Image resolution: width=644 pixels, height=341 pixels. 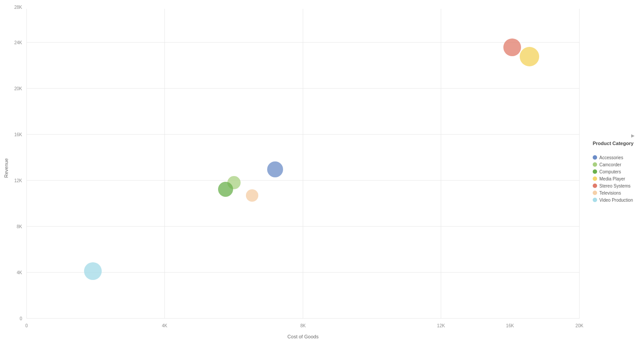 I want to click on bubble-accessories, so click(x=275, y=169).